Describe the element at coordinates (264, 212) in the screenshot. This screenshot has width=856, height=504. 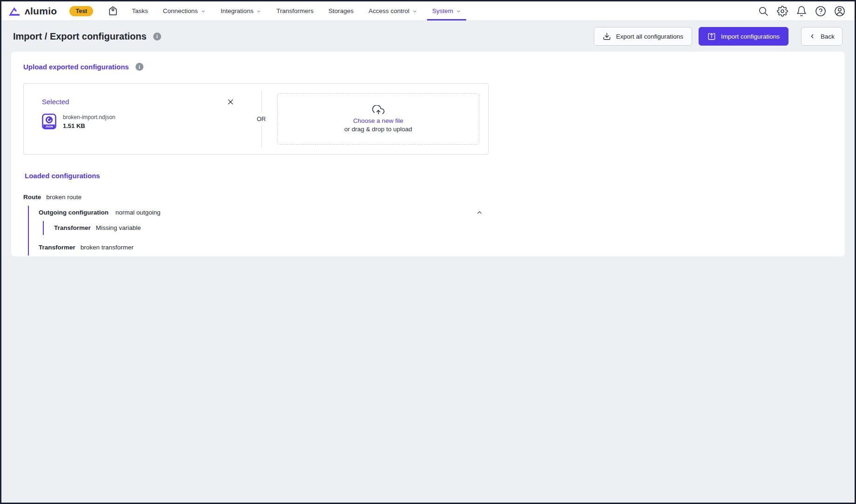
I see `tree-row-outgoing-configuration: Outgoing configuration normal outgoing` at that location.